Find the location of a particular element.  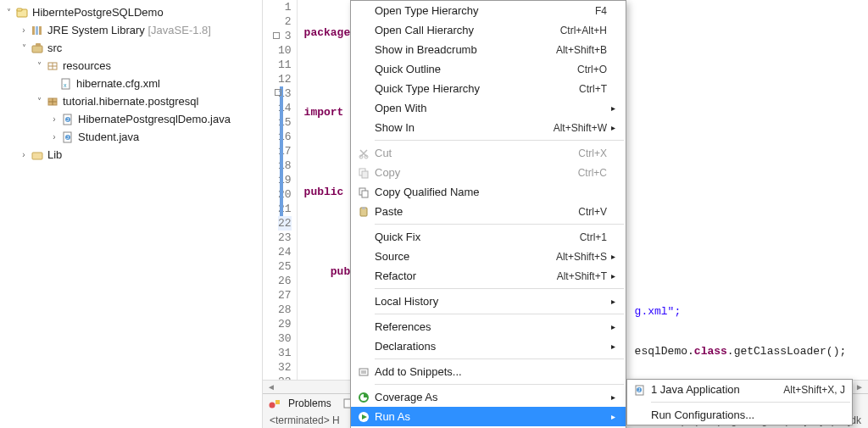

menu-quick-type-hierarchy: Quick Type HierarchyCtrl+T is located at coordinates (488, 88).